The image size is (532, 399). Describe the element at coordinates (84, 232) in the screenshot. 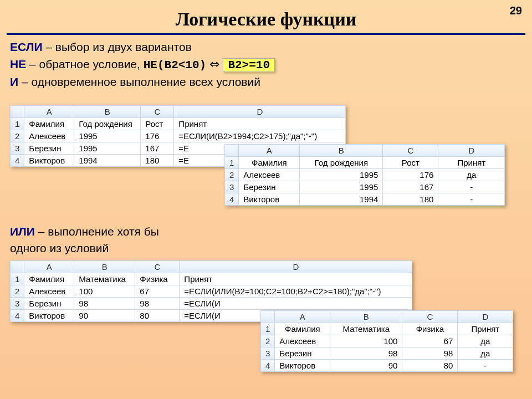

I see `line-ili: ИЛИ – выполнение хотя бы` at that location.